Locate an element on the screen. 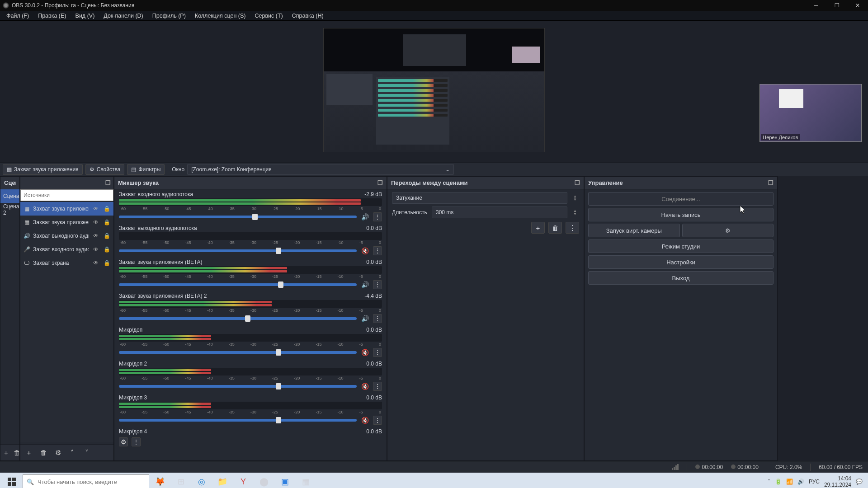 Image resolution: width=868 pixels, height=488 pixels. scenes-dock-header: Сцены is located at coordinates (10, 183).